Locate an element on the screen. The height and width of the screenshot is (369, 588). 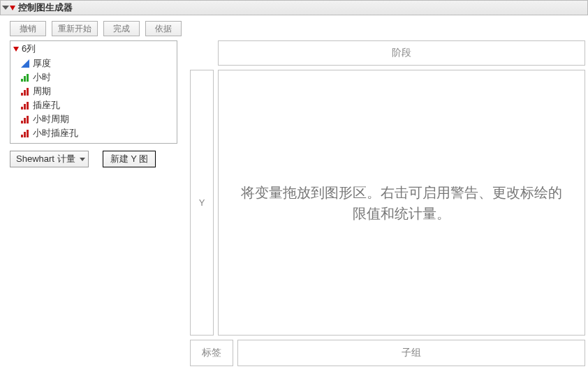
subgroup-dropzone: 子组 is located at coordinates (411, 353).